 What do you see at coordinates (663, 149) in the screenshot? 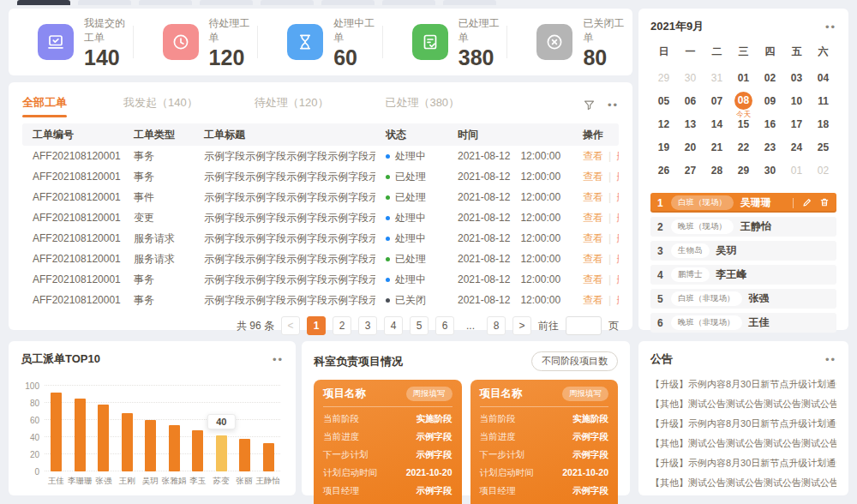
I see `calendar-day: 19` at bounding box center [663, 149].